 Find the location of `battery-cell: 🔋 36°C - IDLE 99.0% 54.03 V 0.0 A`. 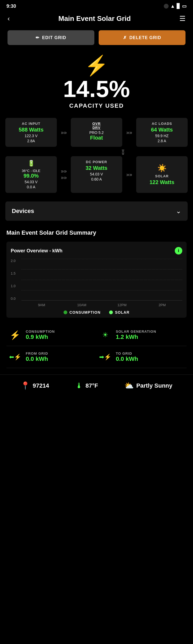

battery-cell: 🔋 36°C - IDLE 99.0% 54.03 V 0.0 A is located at coordinates (31, 175).